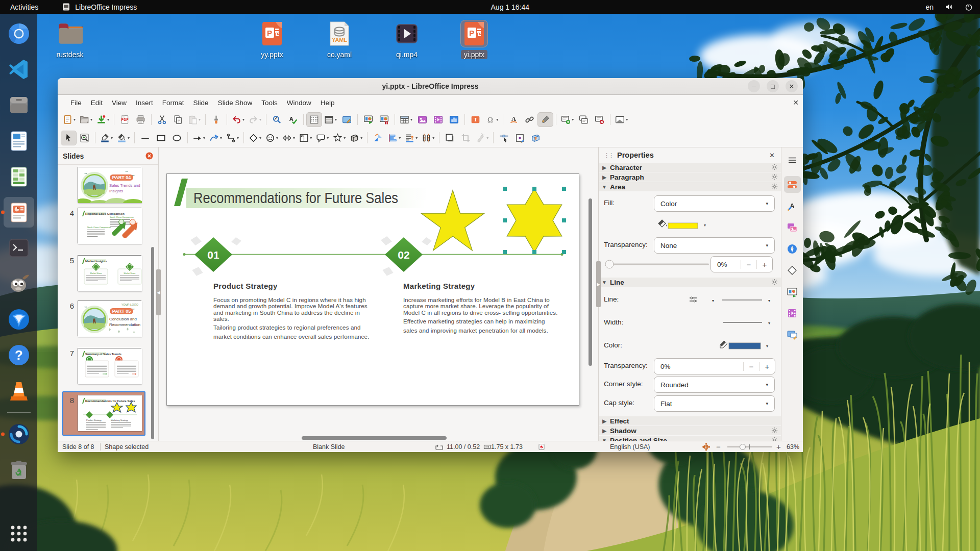 Image resolution: width=980 pixels, height=551 pixels. What do you see at coordinates (109, 318) in the screenshot?
I see `slide-thumbnail-6: PART 05Conclusion andRecommendationYOUR …` at bounding box center [109, 318].